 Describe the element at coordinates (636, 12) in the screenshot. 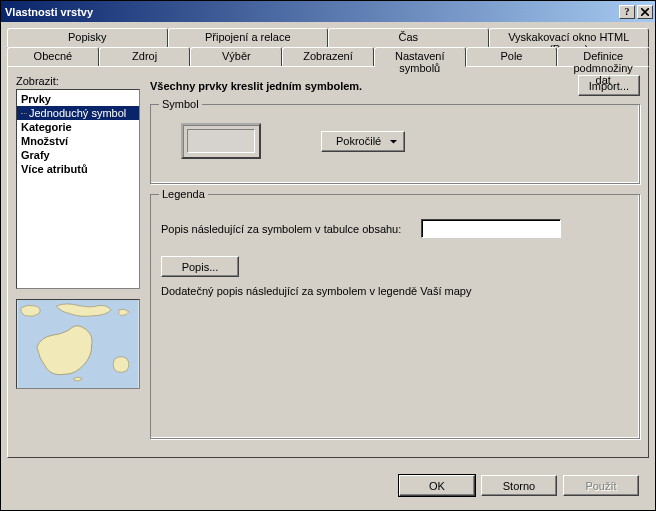

I see `titlebar-buttons` at that location.